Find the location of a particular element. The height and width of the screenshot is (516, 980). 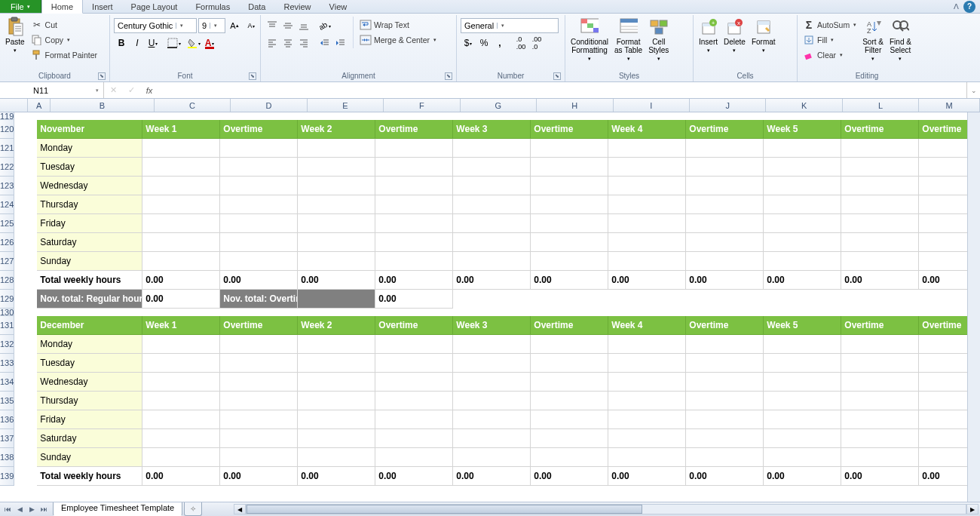

tab-review: Review is located at coordinates (297, 6).